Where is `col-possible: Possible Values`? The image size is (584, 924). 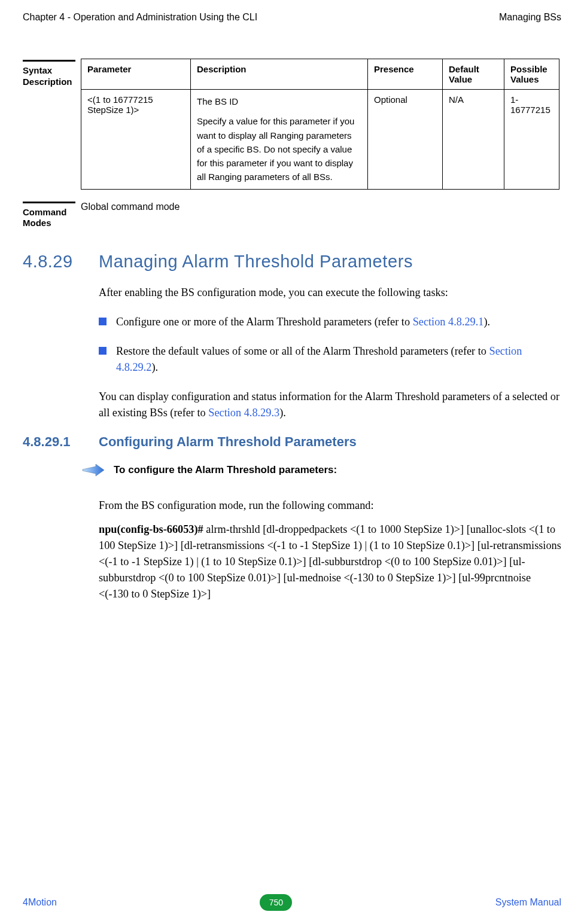
col-possible: Possible Values is located at coordinates (532, 74).